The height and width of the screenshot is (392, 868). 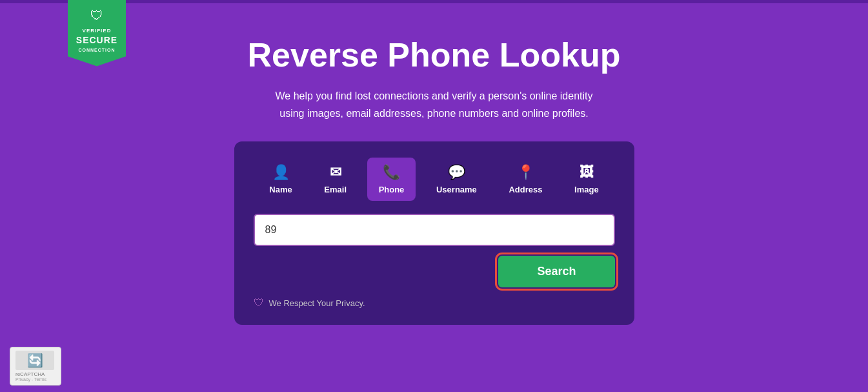 I want to click on badge-secure-text: SECURE, so click(x=97, y=41).